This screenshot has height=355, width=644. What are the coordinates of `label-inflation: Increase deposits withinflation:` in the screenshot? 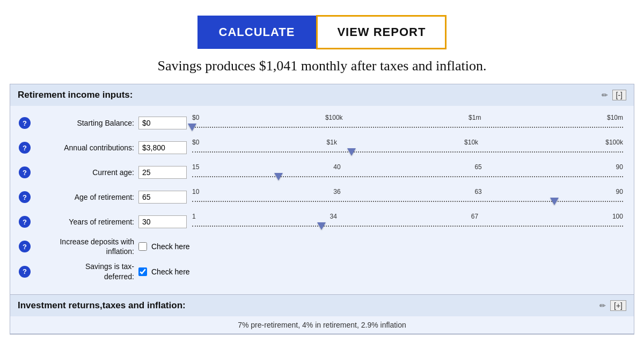 It's located at (86, 247).